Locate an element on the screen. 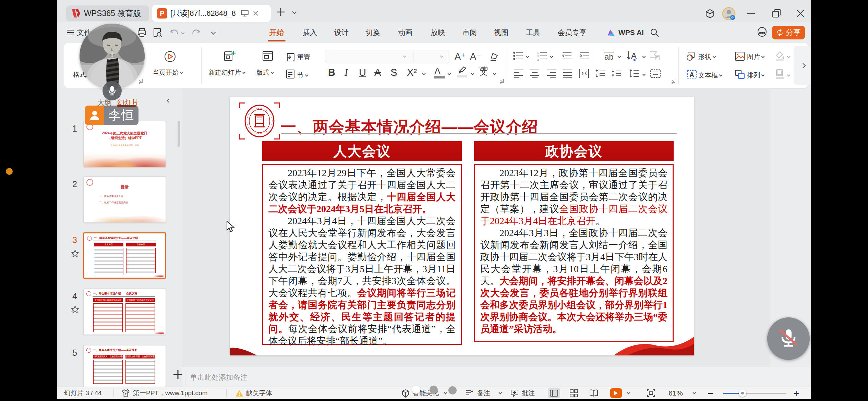 Image resolution: width=868 pixels, height=401 pixels. webcam-video is located at coordinates (112, 56).